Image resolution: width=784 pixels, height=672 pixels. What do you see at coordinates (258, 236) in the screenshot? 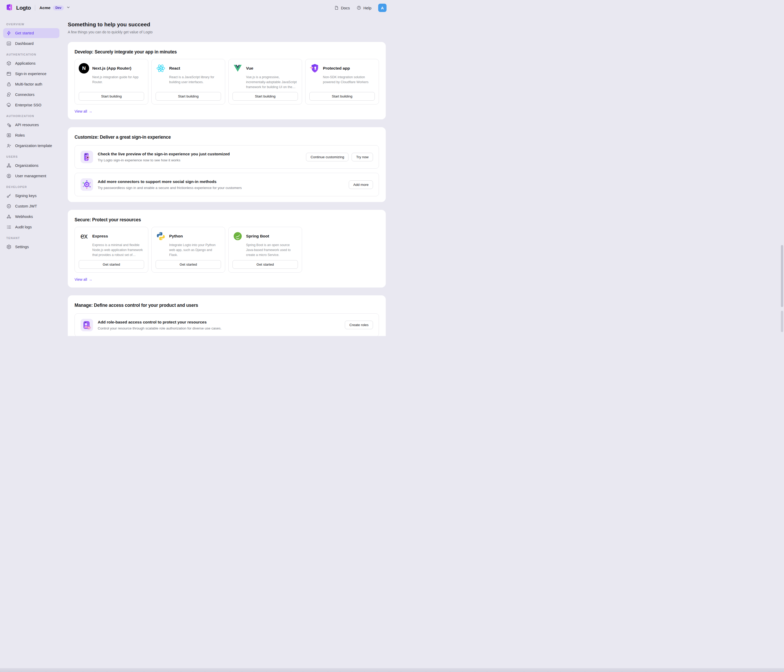
I see `guide-card-title: Spring Boot` at bounding box center [258, 236].